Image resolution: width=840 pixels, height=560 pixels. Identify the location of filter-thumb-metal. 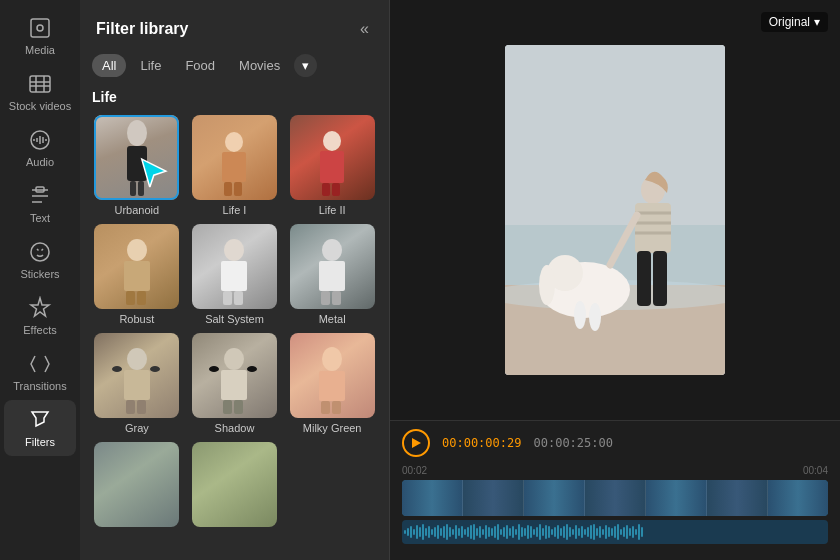
(332, 266).